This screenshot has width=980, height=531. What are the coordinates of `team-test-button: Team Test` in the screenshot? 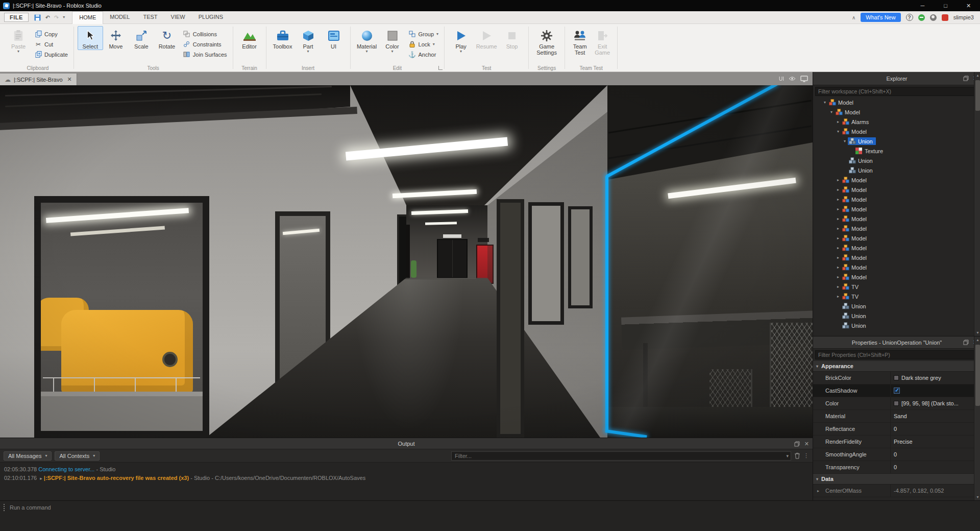 It's located at (580, 41).